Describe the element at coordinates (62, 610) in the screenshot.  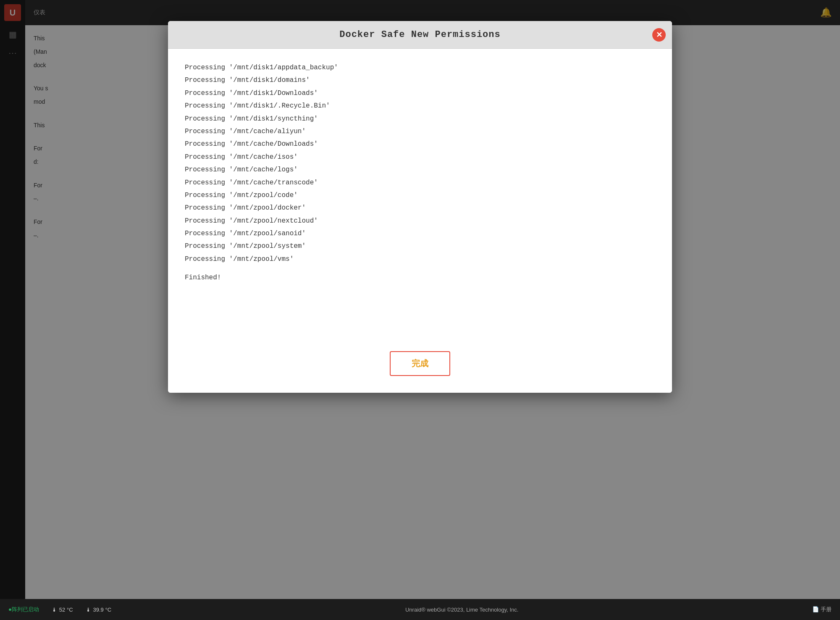
I see `temp1-status: 🌡 52 °C` at that location.